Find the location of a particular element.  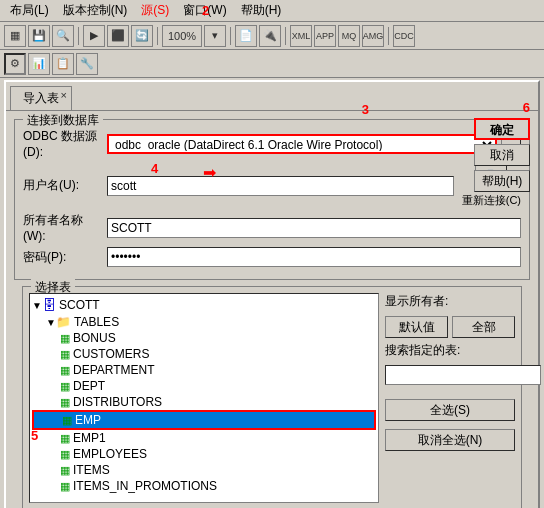

tb2-icon1: ⚙ is located at coordinates (15, 64).